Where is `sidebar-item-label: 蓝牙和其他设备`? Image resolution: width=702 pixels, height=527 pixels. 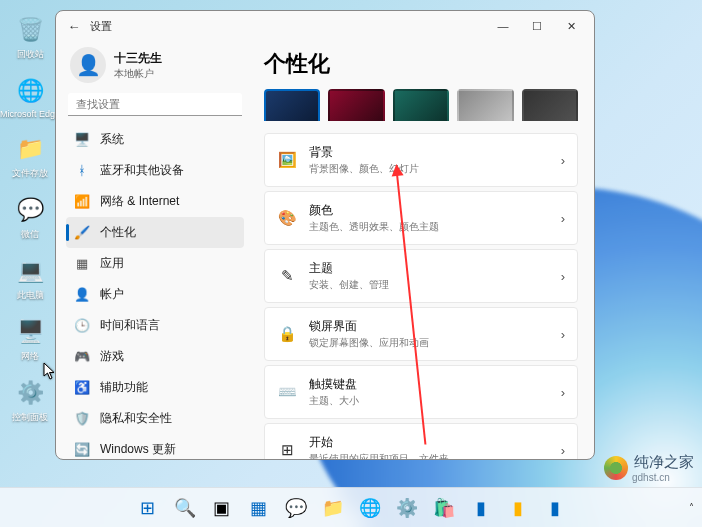
sidebar-item-label: 蓝牙和其他设备 is located at coordinates (142, 170).